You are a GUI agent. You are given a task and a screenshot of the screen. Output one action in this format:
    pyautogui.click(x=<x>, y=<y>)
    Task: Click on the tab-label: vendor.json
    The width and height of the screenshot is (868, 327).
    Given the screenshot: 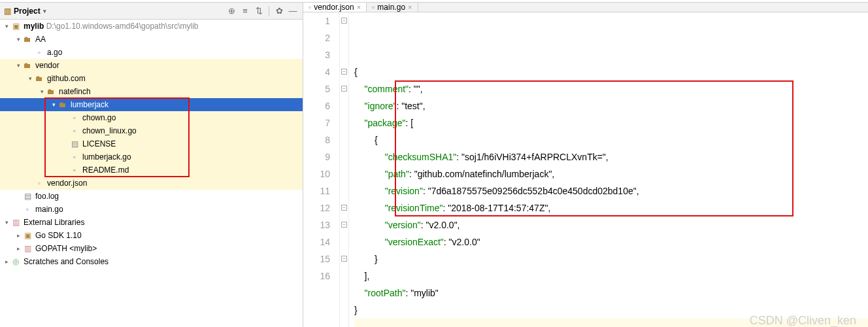 What is the action you would take?
    pyautogui.click(x=333, y=7)
    